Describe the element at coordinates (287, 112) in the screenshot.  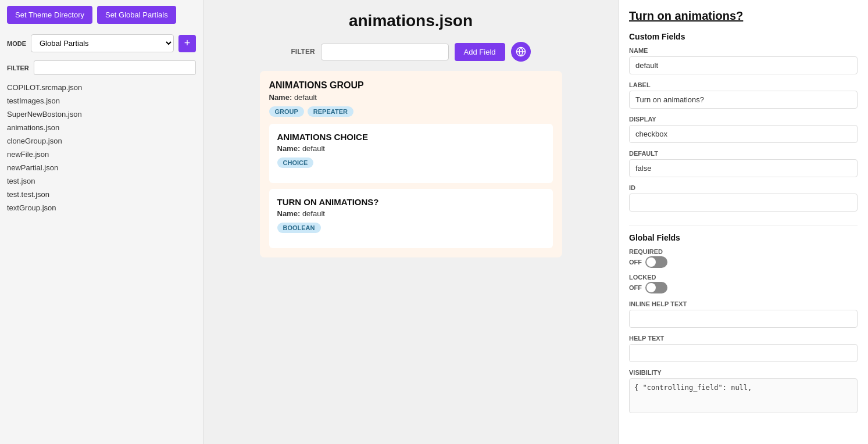
I see `badge-group: GROUP` at that location.